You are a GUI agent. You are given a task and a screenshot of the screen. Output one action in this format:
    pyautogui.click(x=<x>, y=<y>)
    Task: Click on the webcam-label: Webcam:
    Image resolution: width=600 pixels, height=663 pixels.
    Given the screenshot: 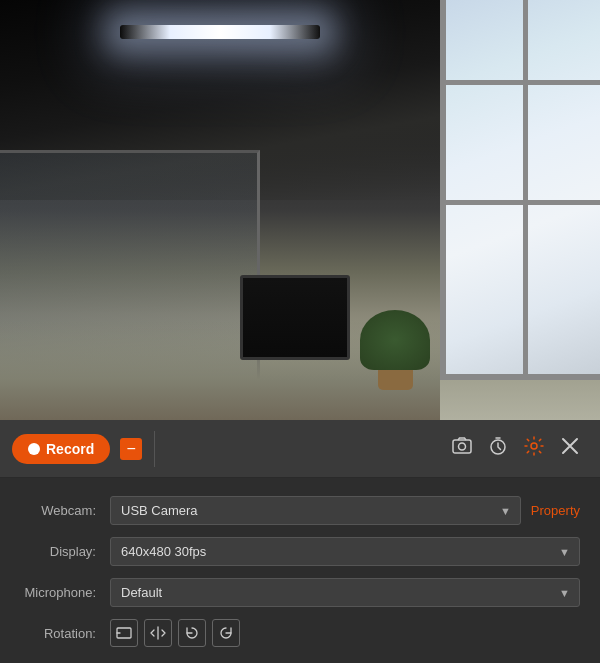 What is the action you would take?
    pyautogui.click(x=65, y=510)
    